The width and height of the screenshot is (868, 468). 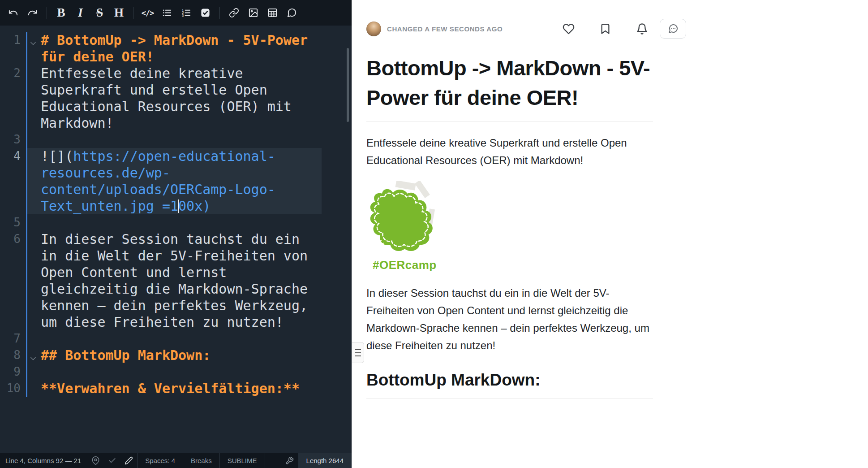 I want to click on line-content: ![](https://open-educational- resources.…, so click(x=174, y=181).